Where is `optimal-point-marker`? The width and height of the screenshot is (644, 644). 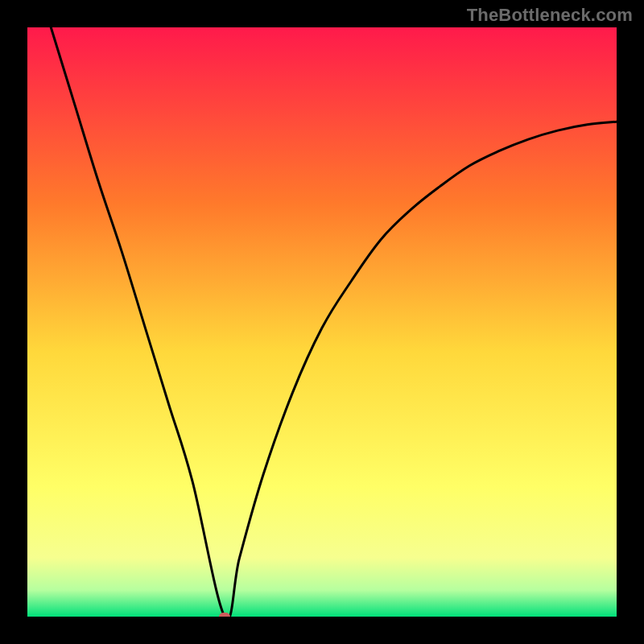 optimal-point-marker is located at coordinates (225, 615).